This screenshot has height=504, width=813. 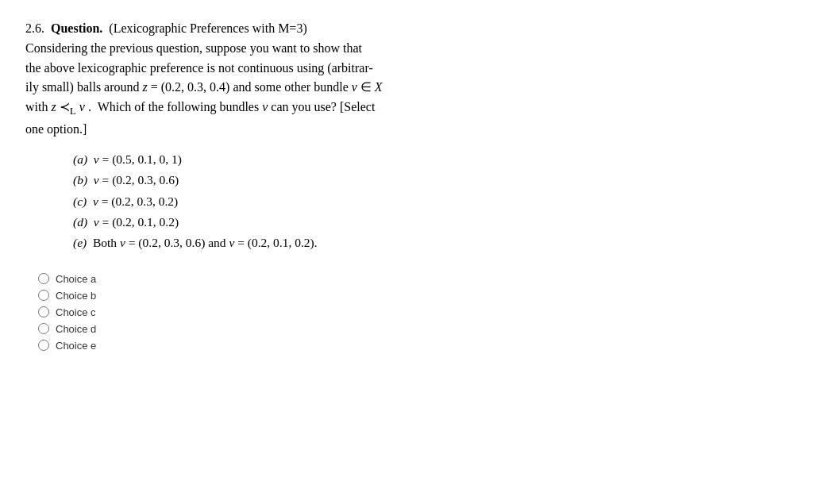 What do you see at coordinates (76, 29) in the screenshot?
I see `question-title: Question.` at bounding box center [76, 29].